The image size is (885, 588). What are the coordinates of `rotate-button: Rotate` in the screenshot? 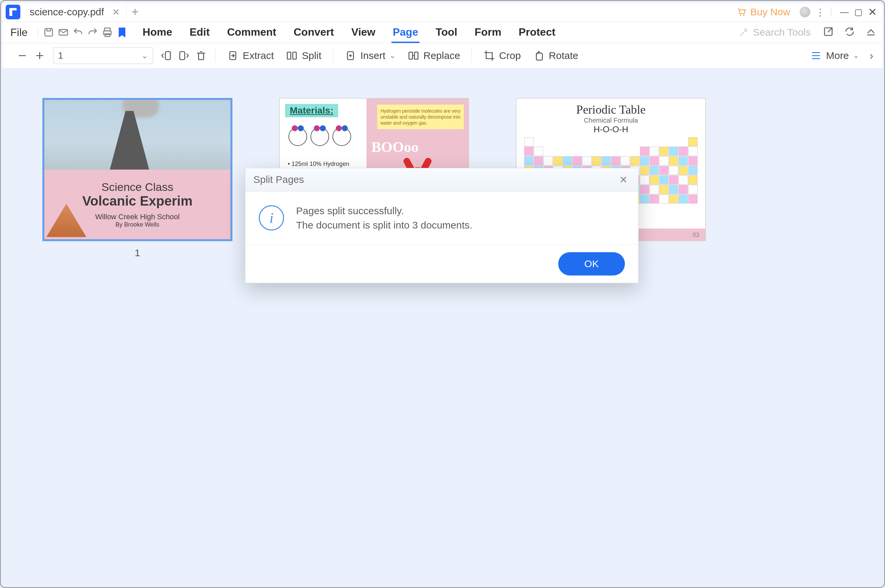 It's located at (555, 56).